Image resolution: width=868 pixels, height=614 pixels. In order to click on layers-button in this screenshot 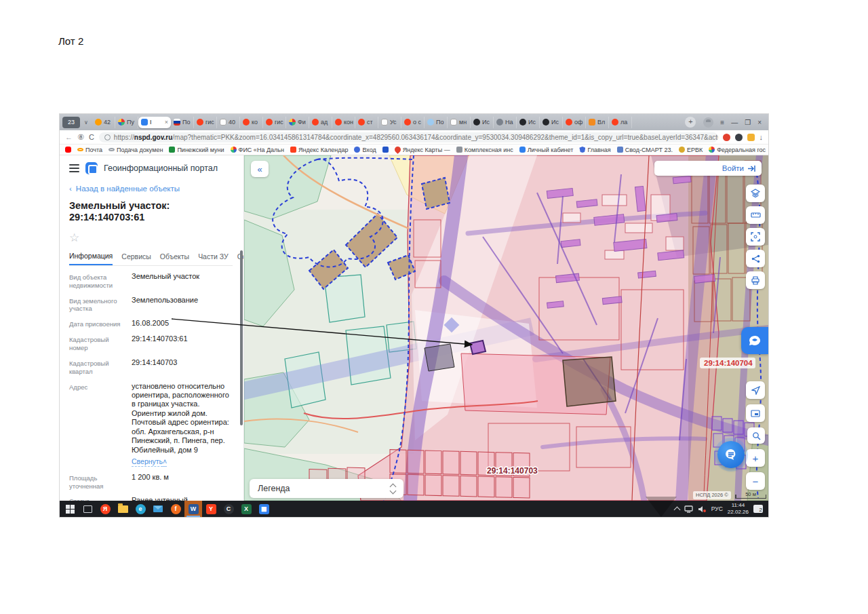, I will do `click(755, 193)`.